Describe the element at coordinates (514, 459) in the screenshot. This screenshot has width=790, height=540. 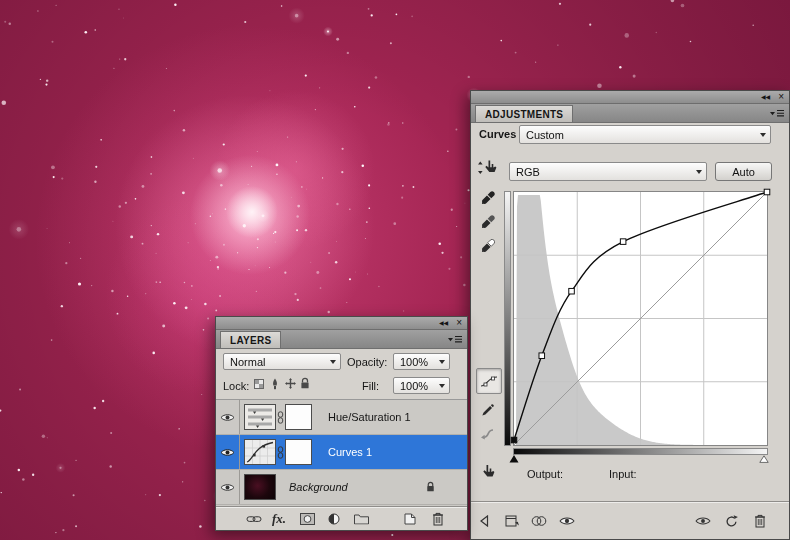
I see `black-point-slider` at that location.